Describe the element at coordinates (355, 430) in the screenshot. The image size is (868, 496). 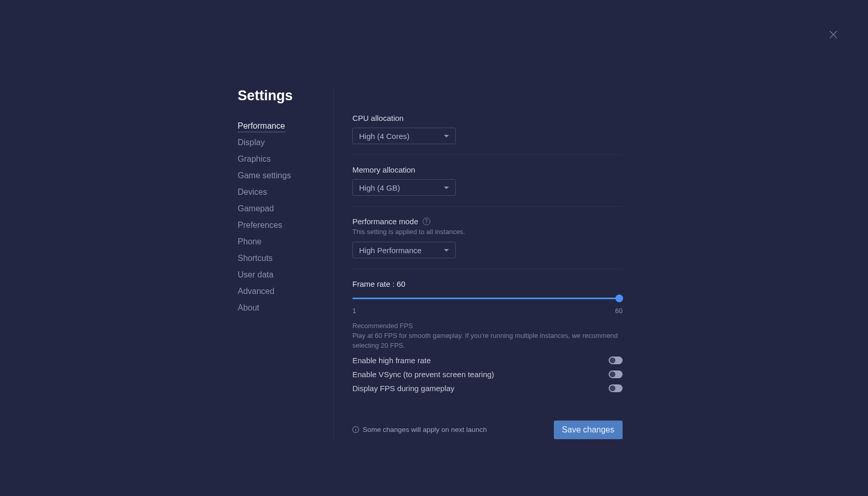
I see `info-icon: i` at that location.